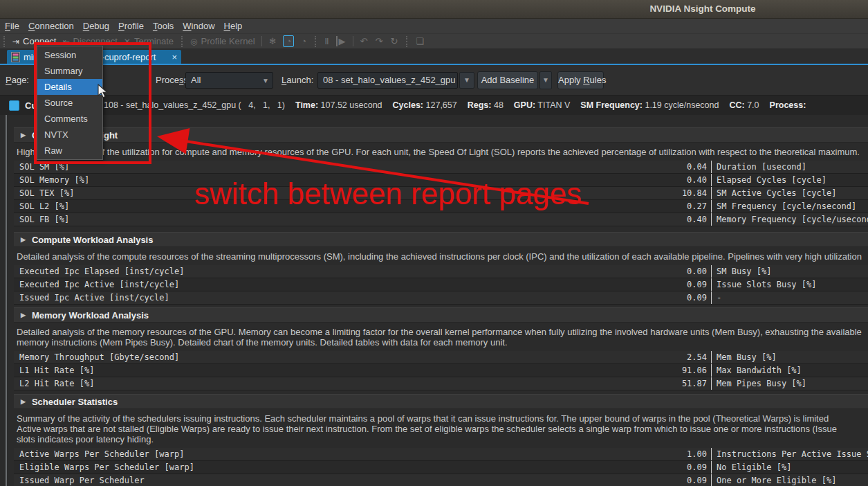 The image size is (868, 486). Describe the element at coordinates (486, 105) in the screenshot. I see `info-field-regs: Regs: 48` at that location.